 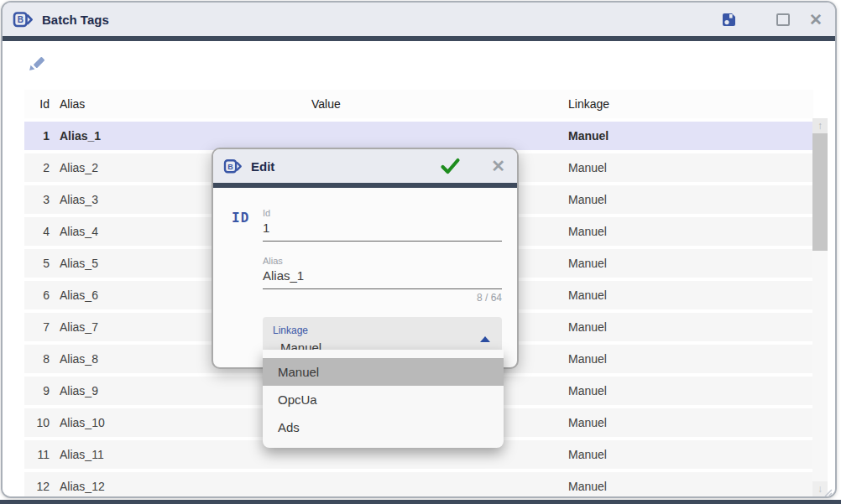 I want to click on id-badge-icon: ID, so click(x=240, y=218).